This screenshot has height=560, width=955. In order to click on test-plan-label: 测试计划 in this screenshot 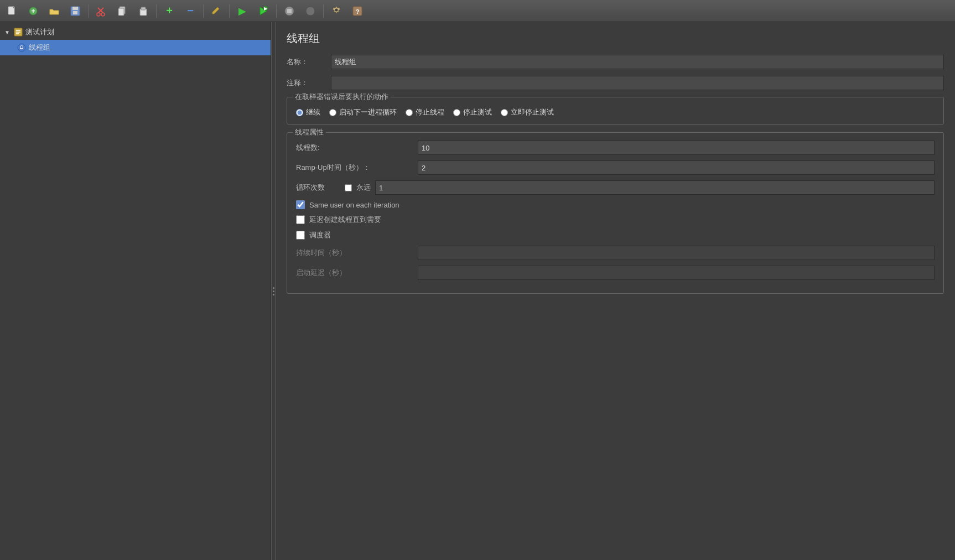, I will do `click(40, 32)`.